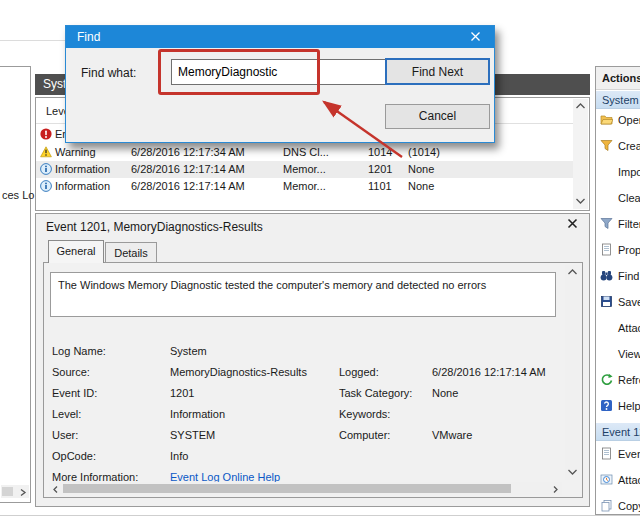 The image size is (640, 521). What do you see at coordinates (606, 380) in the screenshot?
I see `refresh-icon` at bounding box center [606, 380].